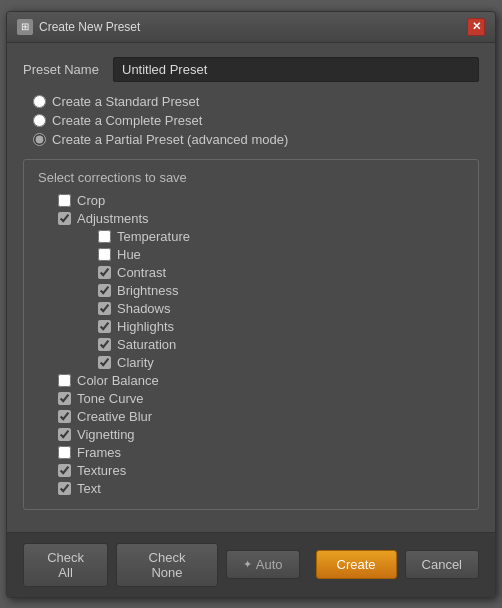  I want to click on checkbox-highlights, so click(104, 326).